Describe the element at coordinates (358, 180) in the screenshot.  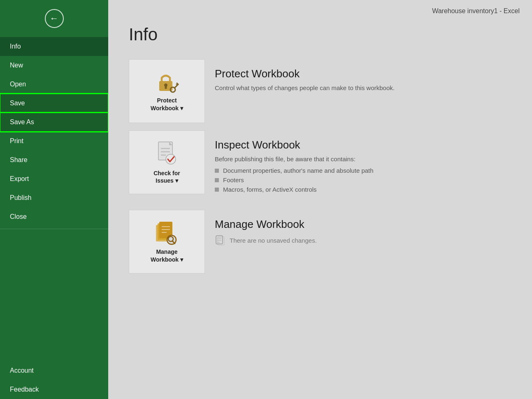
I see `bullet-footers: Footers` at that location.